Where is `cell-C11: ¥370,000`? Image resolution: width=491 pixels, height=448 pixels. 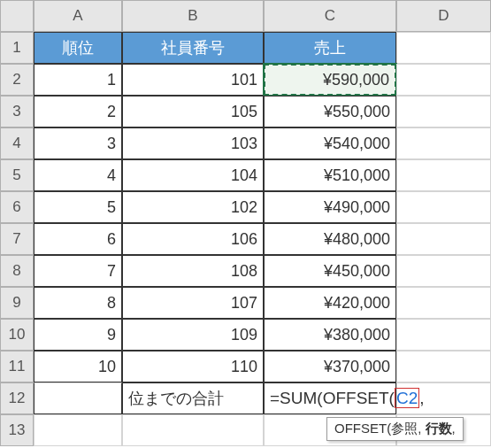
cell-C11: ¥370,000 is located at coordinates (330, 367).